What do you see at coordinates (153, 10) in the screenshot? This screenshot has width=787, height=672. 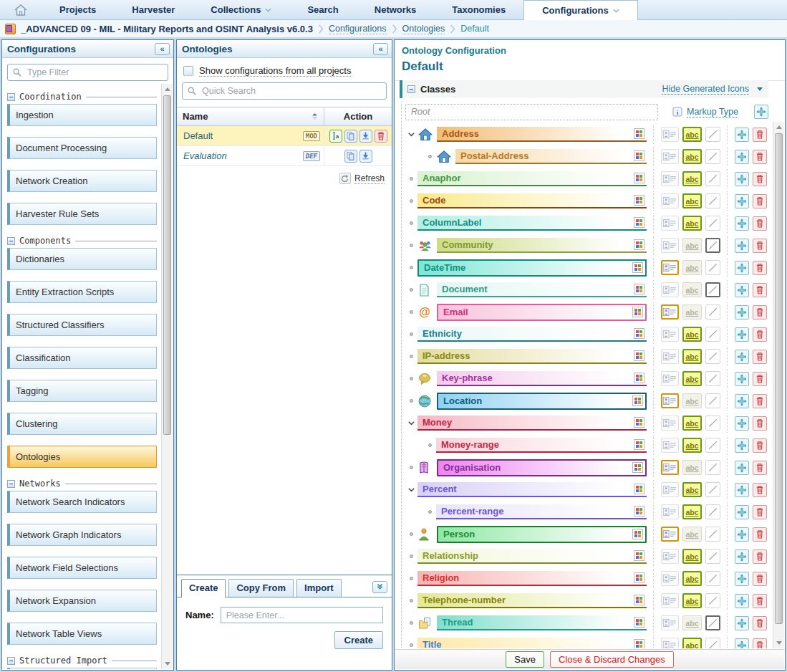 I see `nav-item-harvester: Harvester` at bounding box center [153, 10].